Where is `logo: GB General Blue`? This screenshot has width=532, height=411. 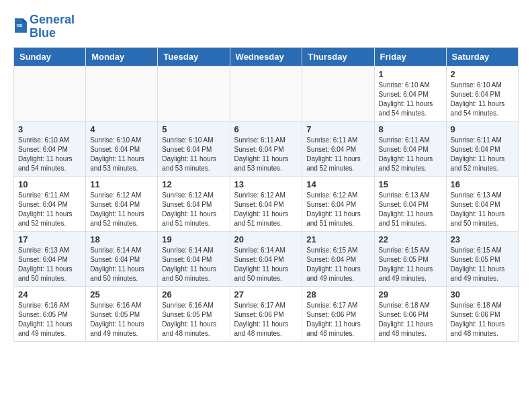
logo: GB General Blue is located at coordinates (44, 27).